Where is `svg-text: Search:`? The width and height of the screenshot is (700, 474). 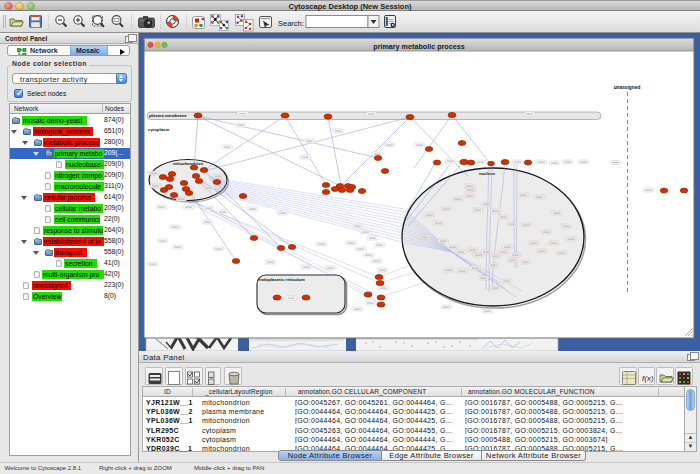 svg-text: Search: is located at coordinates (291, 24).